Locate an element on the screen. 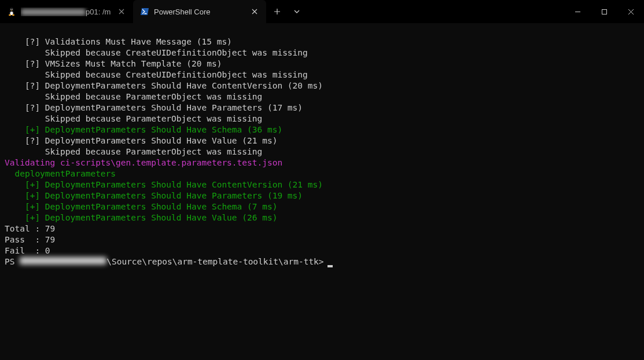 The height and width of the screenshot is (360, 644). close-window-button is located at coordinates (631, 12).